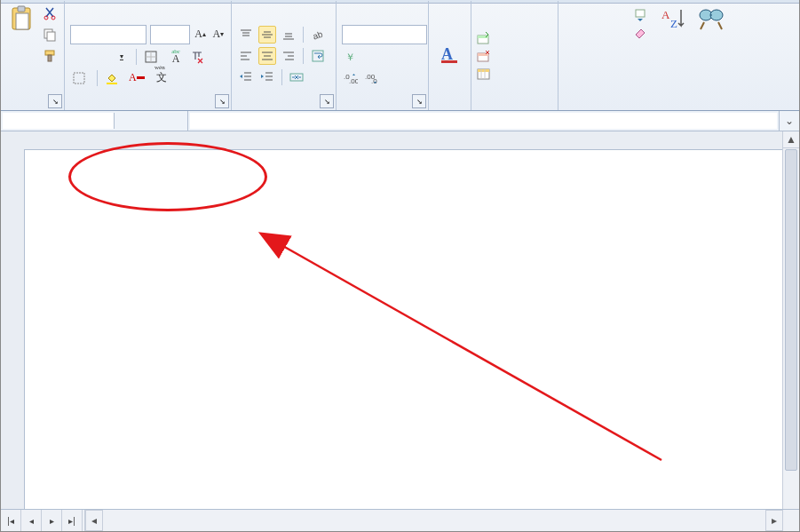 The width and height of the screenshot is (800, 532). What do you see at coordinates (515, 56) in the screenshot?
I see `delete-button` at bounding box center [515, 56].